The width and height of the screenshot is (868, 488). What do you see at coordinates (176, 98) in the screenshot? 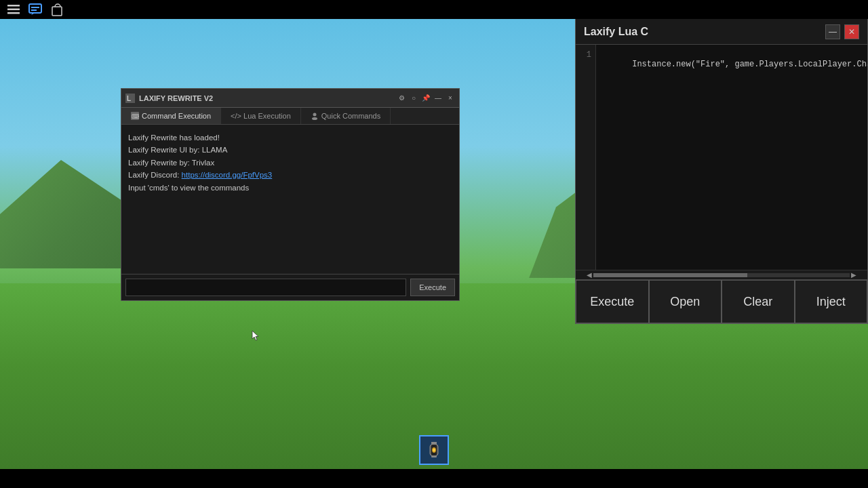
I see `laxify-title-text: LAXIFY REWRITE V2` at bounding box center [176, 98].